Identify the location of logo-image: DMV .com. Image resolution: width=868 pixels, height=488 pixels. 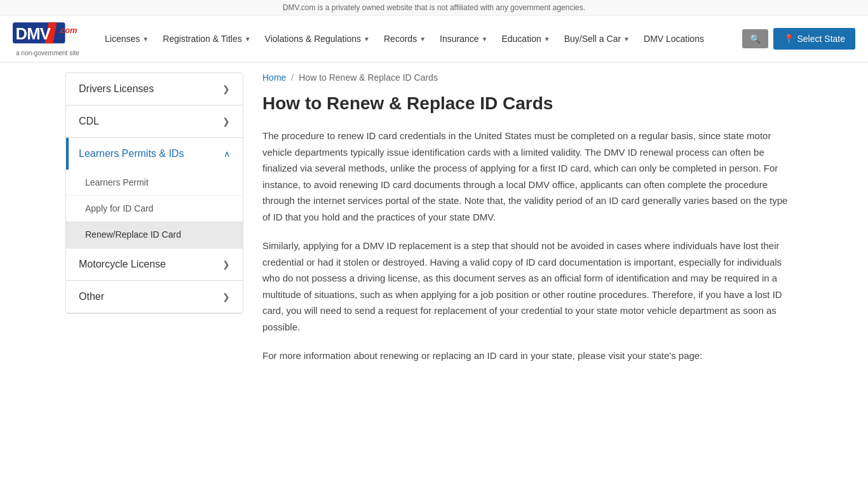
(48, 36).